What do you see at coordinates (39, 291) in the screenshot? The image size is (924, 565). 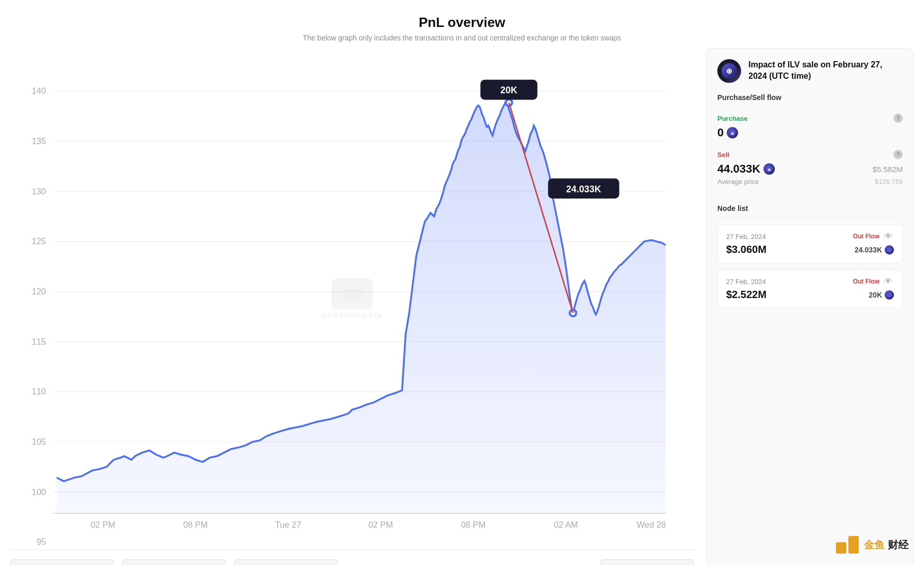 I see `svg-text: 120` at bounding box center [39, 291].